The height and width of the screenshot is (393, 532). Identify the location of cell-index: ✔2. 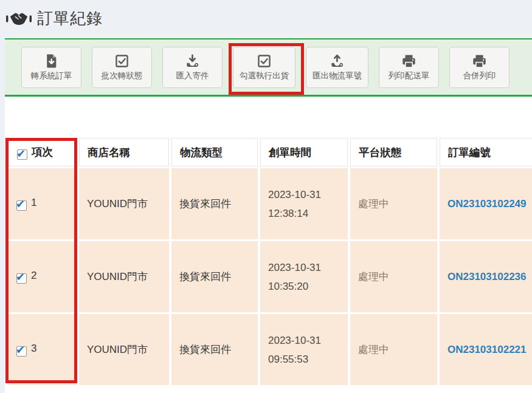
(43, 277).